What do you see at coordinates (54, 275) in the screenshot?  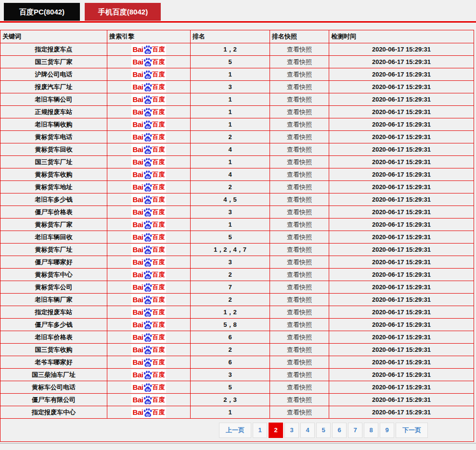 I see `keyword-cell: 黄标货车中心` at bounding box center [54, 275].